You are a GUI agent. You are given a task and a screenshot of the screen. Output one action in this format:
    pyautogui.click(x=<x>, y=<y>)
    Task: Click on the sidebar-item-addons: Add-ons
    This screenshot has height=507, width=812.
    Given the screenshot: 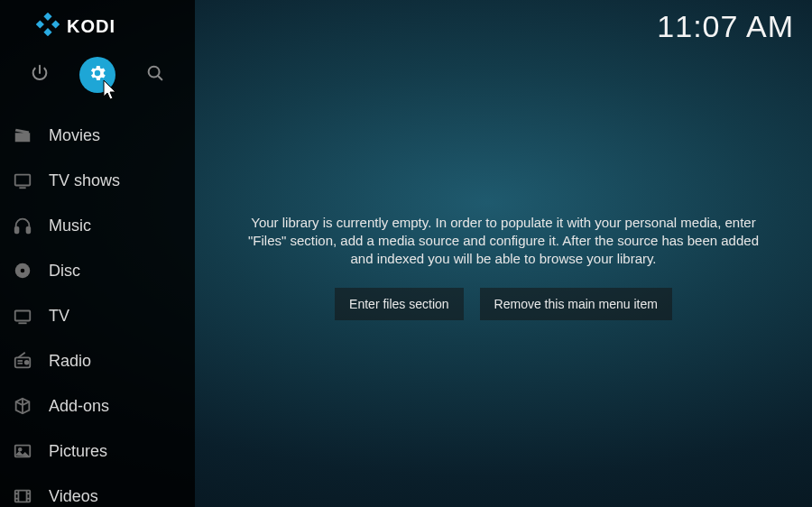 What is the action you would take?
    pyautogui.click(x=97, y=406)
    